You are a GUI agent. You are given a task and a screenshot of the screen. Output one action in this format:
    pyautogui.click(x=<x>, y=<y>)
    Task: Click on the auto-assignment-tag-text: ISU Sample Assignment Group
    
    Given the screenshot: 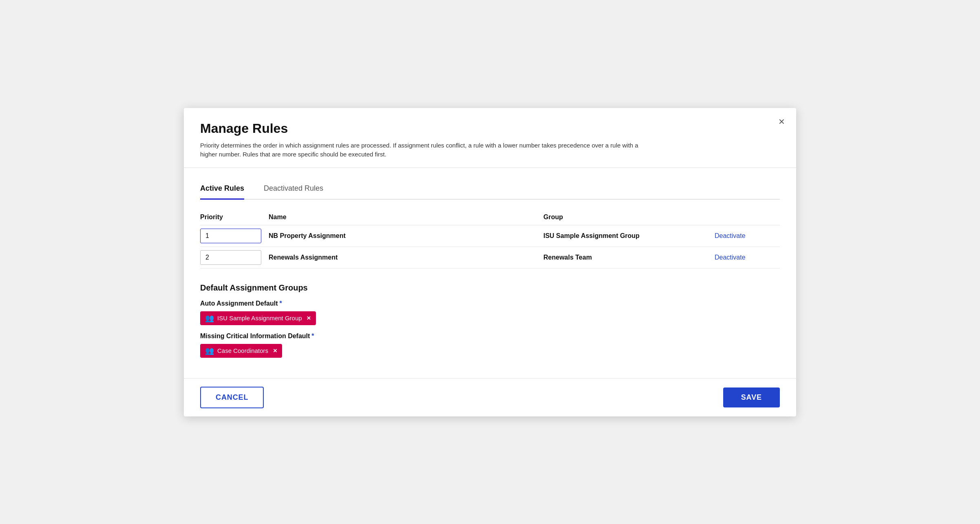 What is the action you would take?
    pyautogui.click(x=260, y=318)
    